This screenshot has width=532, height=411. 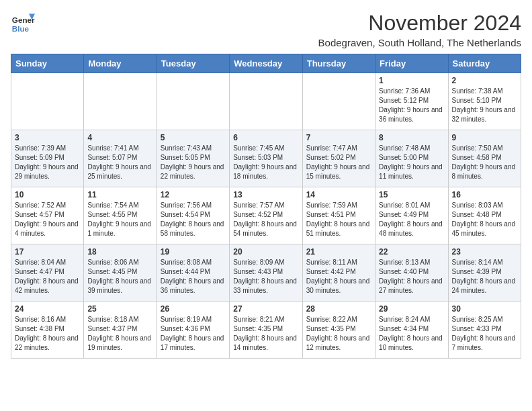 What do you see at coordinates (47, 334) in the screenshot?
I see `cell-info: Sunrise: 8:16 AM Sunset: 4:38 PM Dayligh…` at bounding box center [47, 334].